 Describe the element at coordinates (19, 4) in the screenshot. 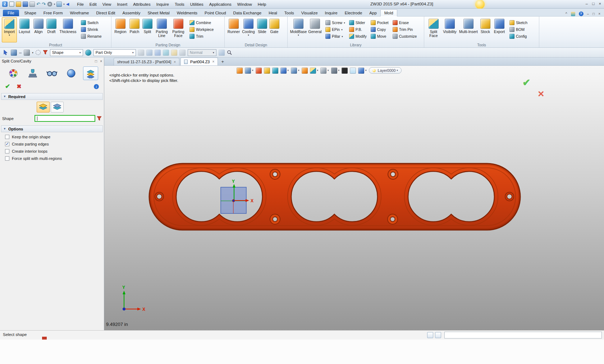

I see `open-file-icon` at that location.